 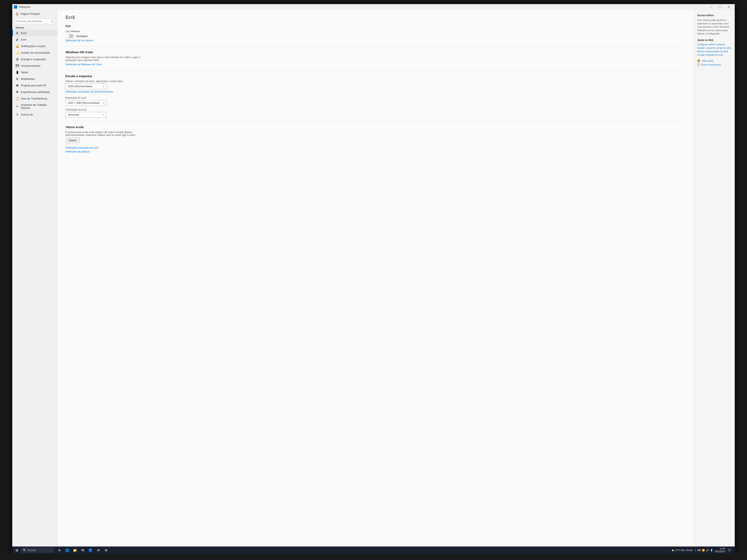 What do you see at coordinates (98, 550) in the screenshot?
I see `mail-button: ✉` at bounding box center [98, 550].